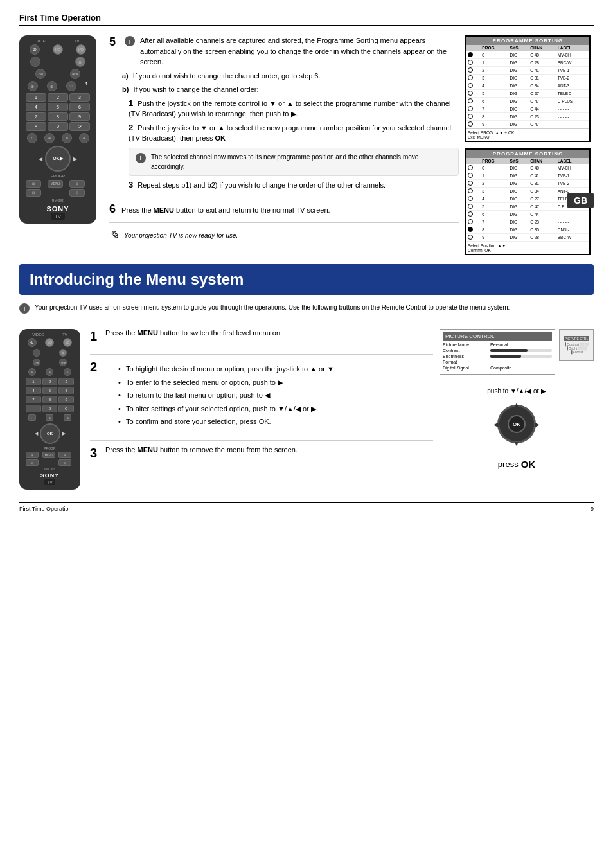 This screenshot has width=613, height=868. I want to click on bottom-steps-content: 1 Press the MENU button to switch the fi…, so click(262, 409).